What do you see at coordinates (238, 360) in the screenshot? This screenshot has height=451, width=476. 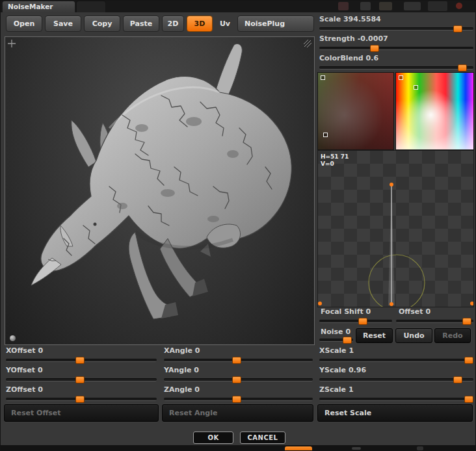 I see `xangle-slider` at bounding box center [238, 360].